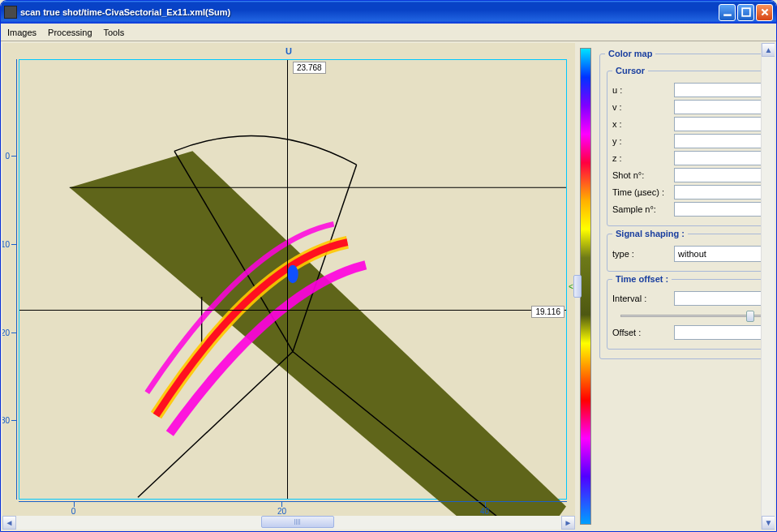 Image resolution: width=777 pixels, height=532 pixels. I want to click on v-label: v :, so click(642, 107).